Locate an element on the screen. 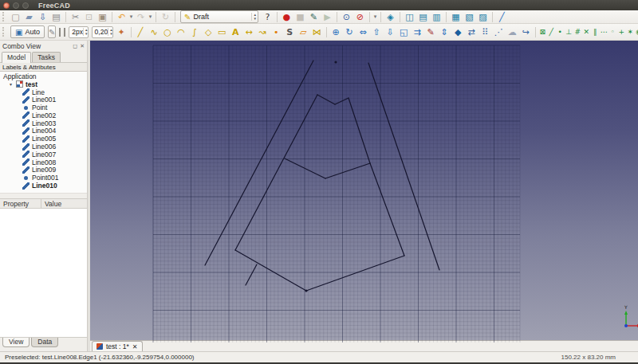 The width and height of the screenshot is (638, 364). copy-icon: ⊡ is located at coordinates (89, 18).